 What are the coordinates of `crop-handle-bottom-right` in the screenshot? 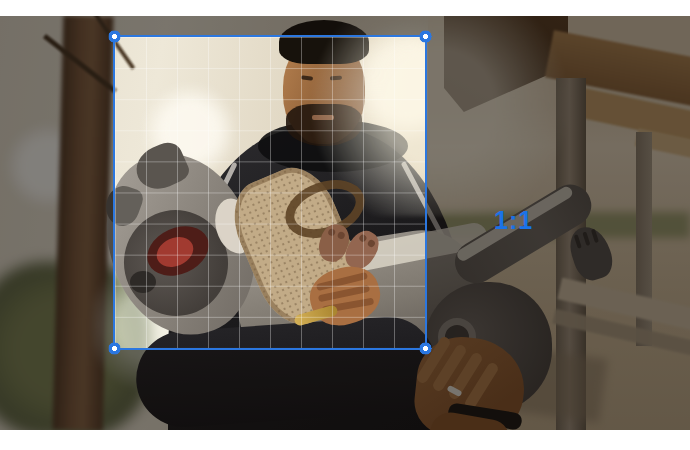 It's located at (426, 348).